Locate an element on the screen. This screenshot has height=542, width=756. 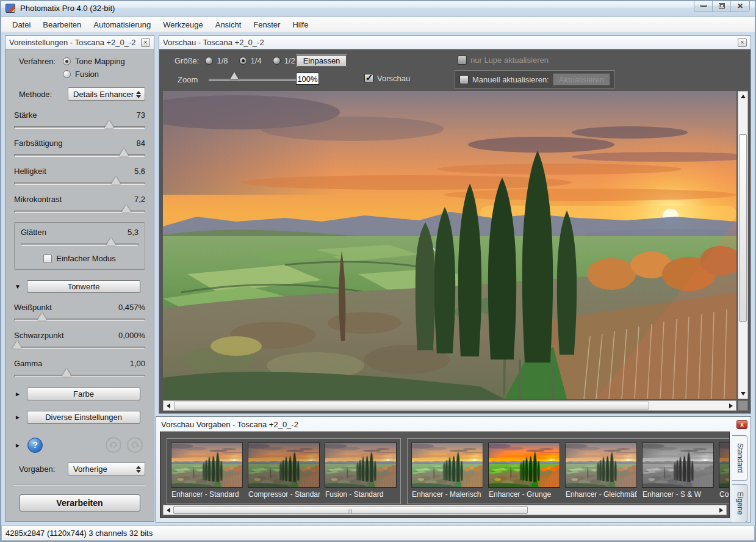
preview-panel-close-button: × is located at coordinates (742, 43).